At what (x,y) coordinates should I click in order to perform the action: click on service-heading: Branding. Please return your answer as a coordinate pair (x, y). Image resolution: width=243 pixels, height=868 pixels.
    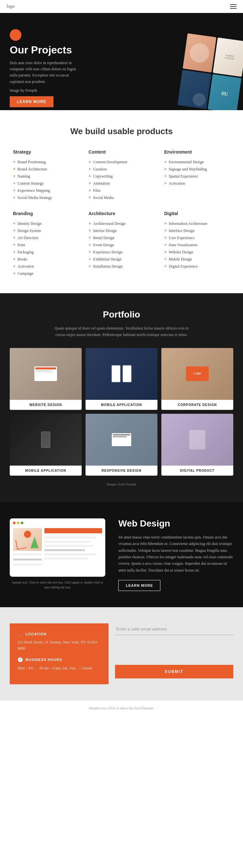
    Looking at the image, I should click on (46, 214).